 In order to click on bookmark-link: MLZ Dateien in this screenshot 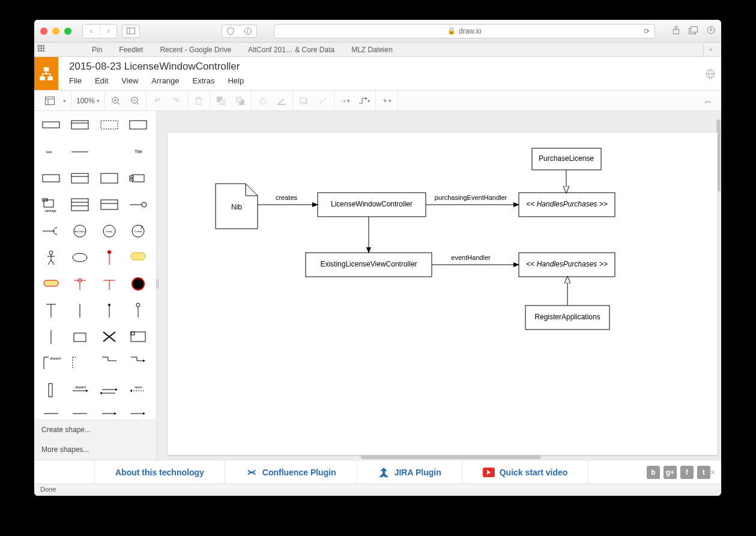, I will do `click(372, 50)`.